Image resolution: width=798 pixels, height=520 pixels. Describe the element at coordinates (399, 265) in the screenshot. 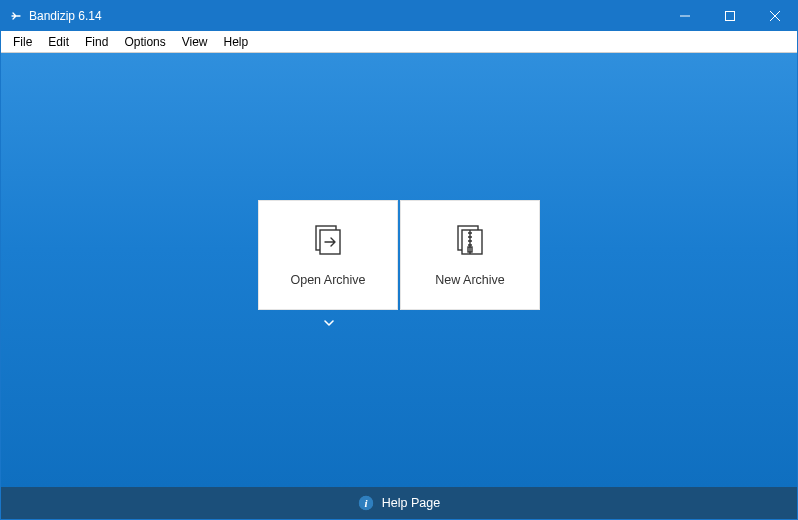

I see `action-cards: Open Archive New Archive` at that location.